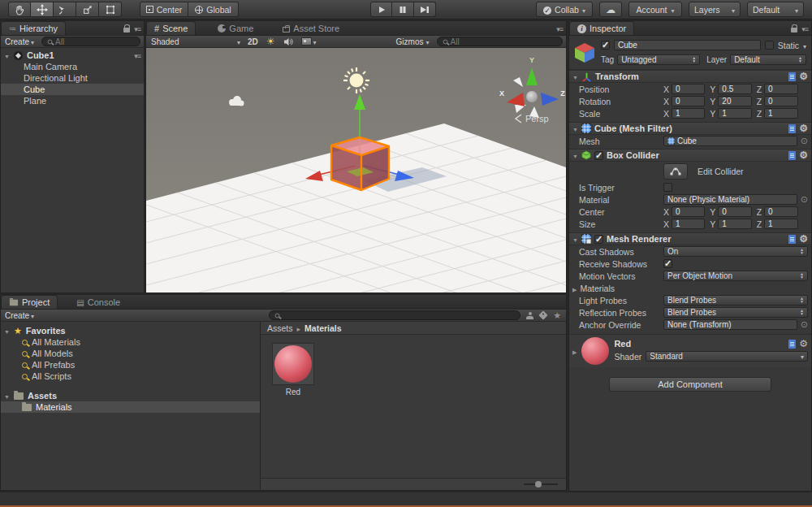 This screenshot has height=507, width=812. What do you see at coordinates (781, 211) in the screenshot?
I see `center-z-field: 0` at bounding box center [781, 211].